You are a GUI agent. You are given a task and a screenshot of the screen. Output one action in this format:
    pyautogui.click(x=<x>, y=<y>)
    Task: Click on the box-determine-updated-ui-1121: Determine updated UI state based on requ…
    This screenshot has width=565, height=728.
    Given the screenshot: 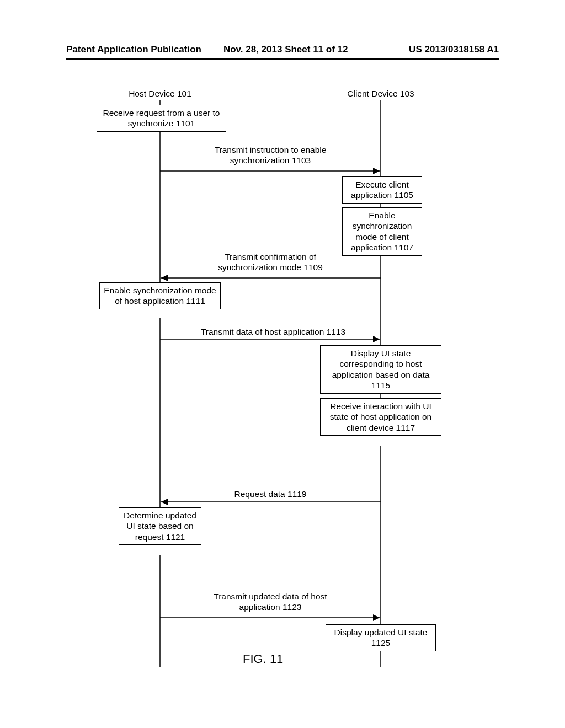 What is the action you would take?
    pyautogui.click(x=160, y=526)
    